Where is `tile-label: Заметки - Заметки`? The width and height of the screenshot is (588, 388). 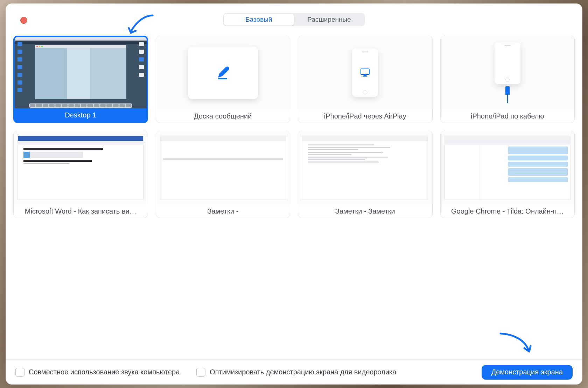
tile-label: Заметки - Заметки is located at coordinates (365, 211).